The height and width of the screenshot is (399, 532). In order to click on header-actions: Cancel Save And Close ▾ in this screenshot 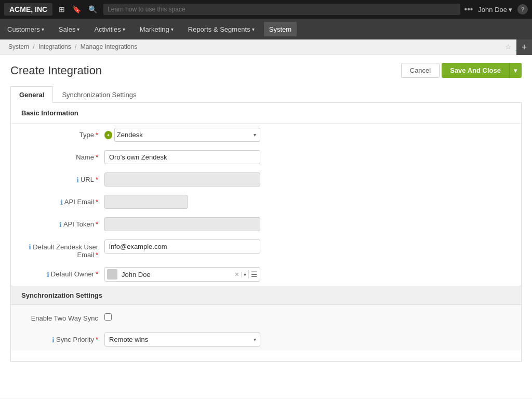, I will do `click(461, 71)`.